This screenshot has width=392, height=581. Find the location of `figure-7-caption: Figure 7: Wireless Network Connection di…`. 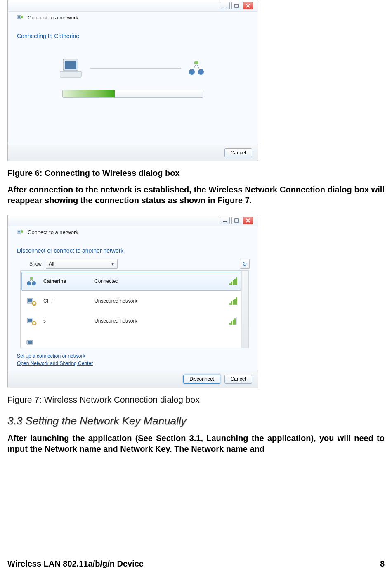

figure-7-caption: Figure 7: Wireless Network Connection di… is located at coordinates (196, 400).